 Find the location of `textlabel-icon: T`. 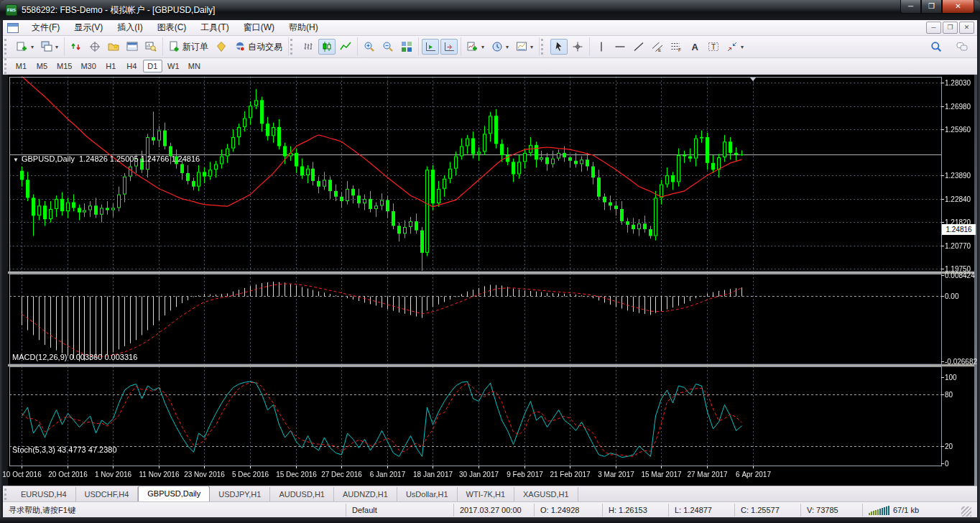

textlabel-icon: T is located at coordinates (713, 47).